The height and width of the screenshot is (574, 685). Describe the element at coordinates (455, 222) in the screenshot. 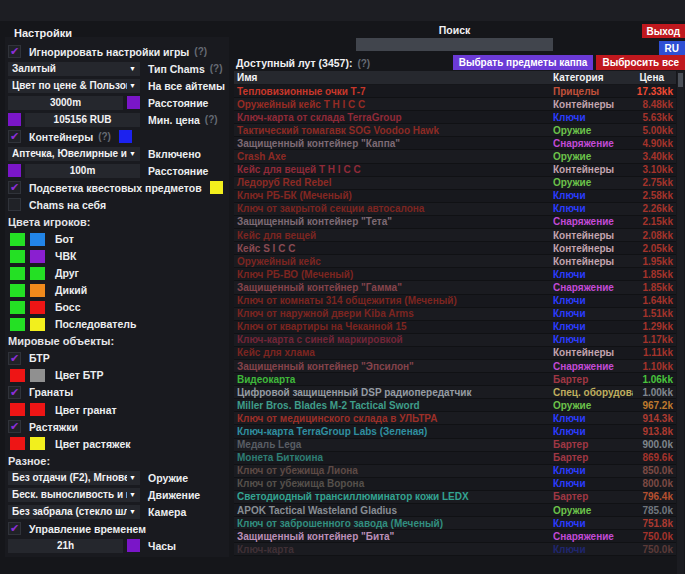

I see `table-row: Защищенный контейнер "Тета"Снаряжение2.1…` at that location.